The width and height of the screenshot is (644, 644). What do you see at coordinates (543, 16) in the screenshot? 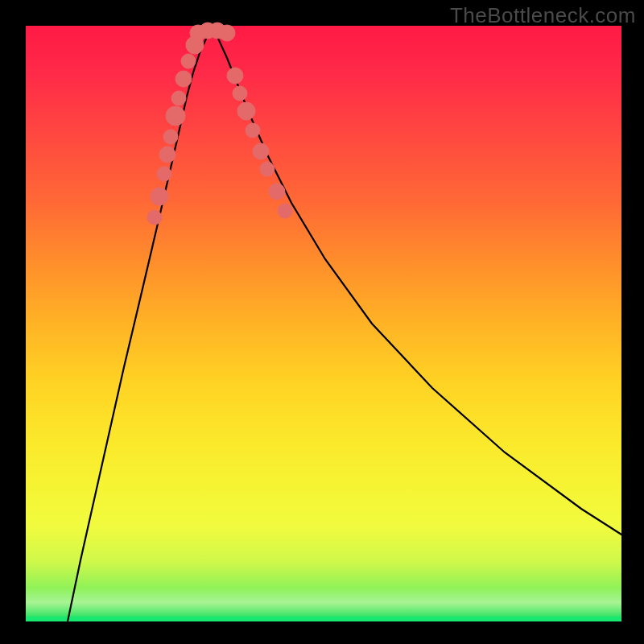
I see `watermark-text: TheBottleneck.com` at bounding box center [543, 16].